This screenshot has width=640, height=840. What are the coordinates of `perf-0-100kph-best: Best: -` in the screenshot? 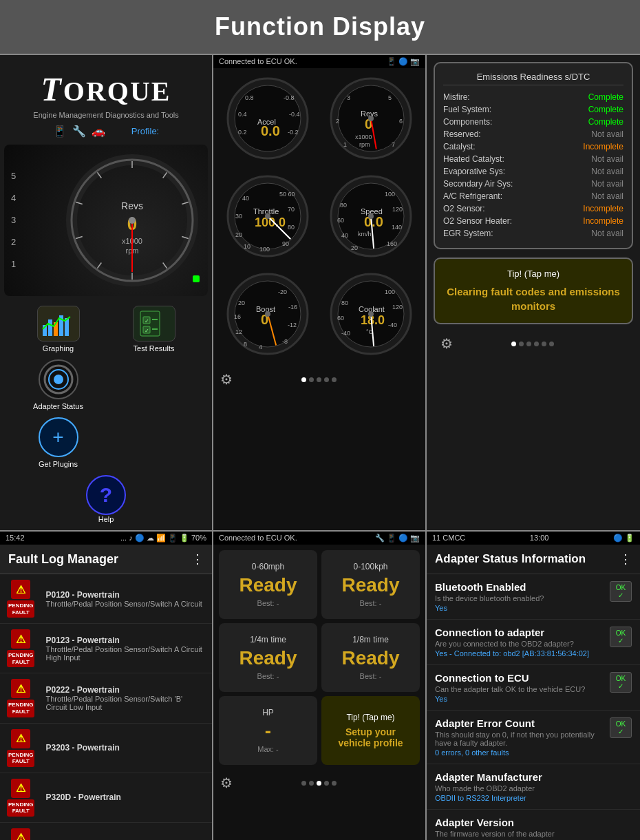 It's located at (371, 603).